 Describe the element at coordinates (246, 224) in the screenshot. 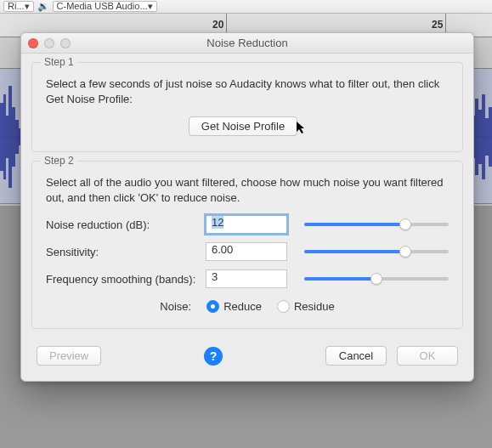

I see `noise-reduction-input: 12` at that location.